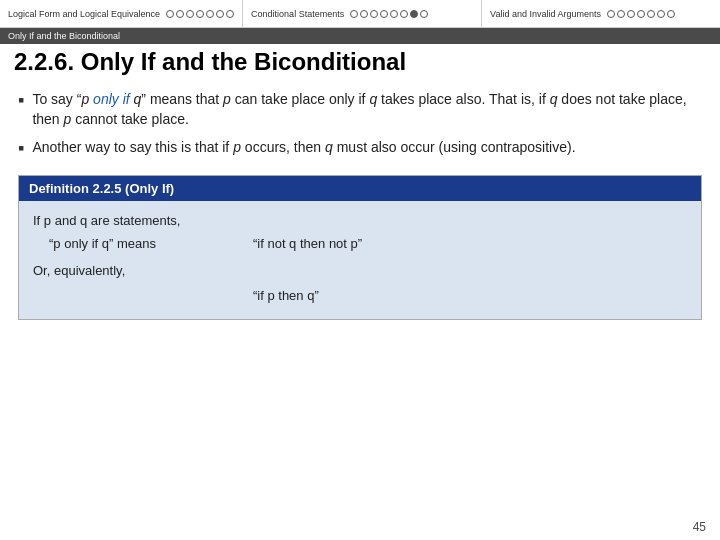  Describe the element at coordinates (143, 272) in the screenshot. I see `def-left-3: Or, equivalently,` at that location.